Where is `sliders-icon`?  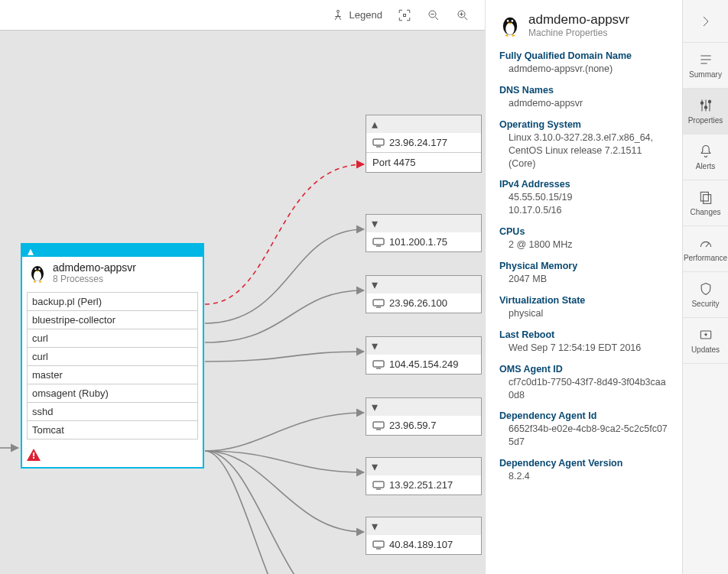 sliders-icon is located at coordinates (706, 105).